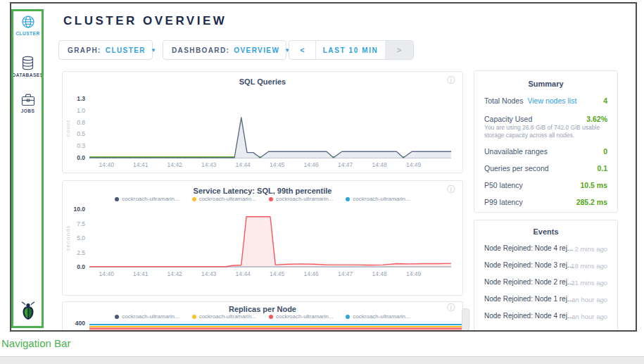 The image size is (644, 364). Describe the element at coordinates (546, 299) in the screenshot. I see `event-row: Node Rejoined: Node 1 rej... an hour ago` at that location.